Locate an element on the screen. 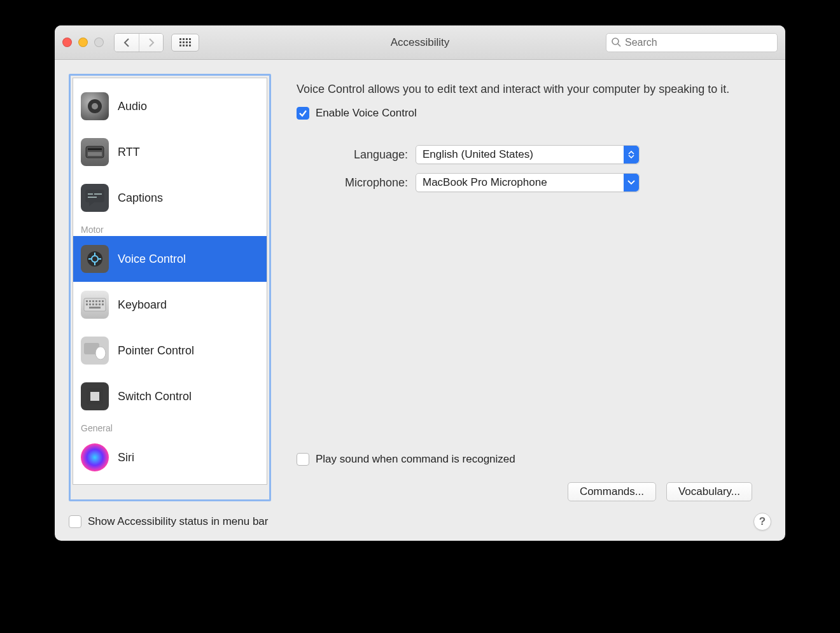 The height and width of the screenshot is (633, 840). sidebar-group-general: General is located at coordinates (170, 427).